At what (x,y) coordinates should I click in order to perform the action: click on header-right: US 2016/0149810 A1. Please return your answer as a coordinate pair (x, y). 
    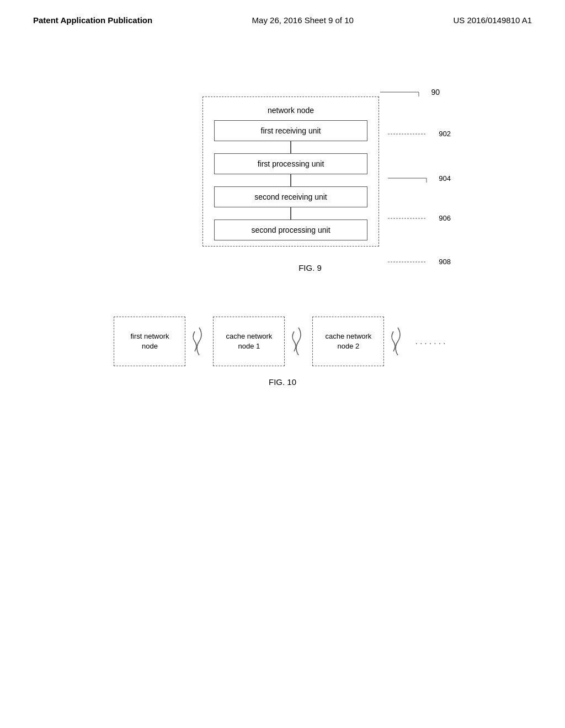
    Looking at the image, I should click on (492, 20).